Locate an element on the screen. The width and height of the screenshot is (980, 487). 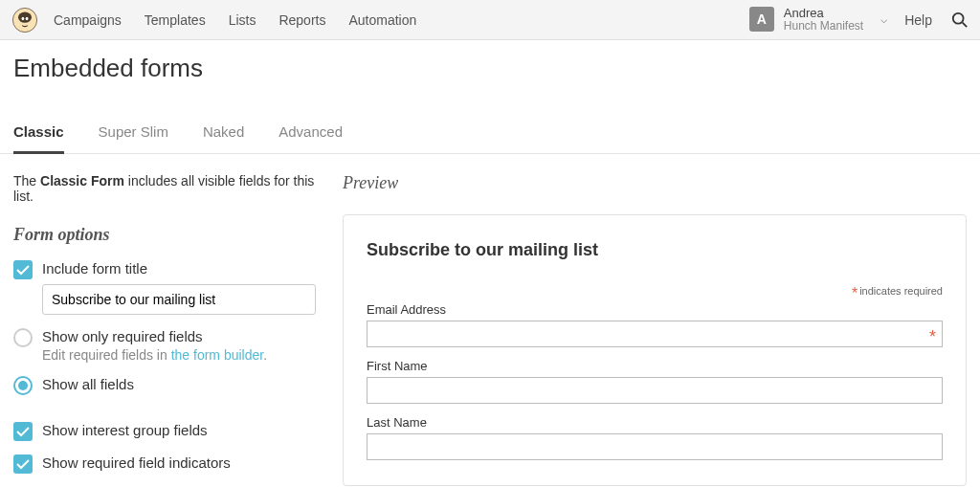
last-name-label: Last Name is located at coordinates (655, 423).